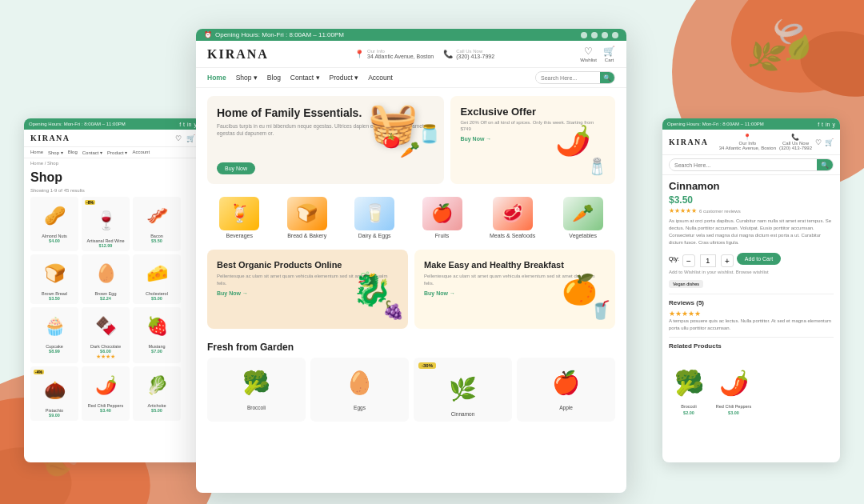 The height and width of the screenshot is (504, 864). What do you see at coordinates (589, 51) in the screenshot?
I see `wishlist-icon: ♡` at bounding box center [589, 51].